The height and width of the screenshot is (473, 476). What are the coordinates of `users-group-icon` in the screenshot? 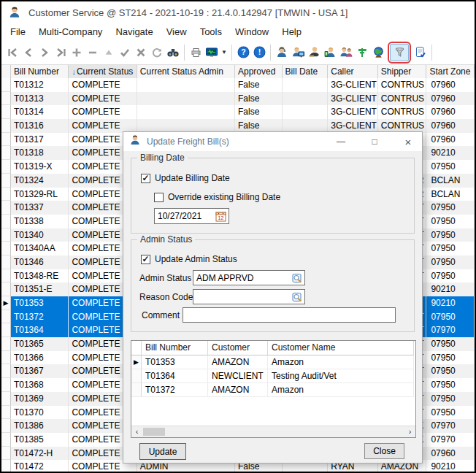 It's located at (346, 53).